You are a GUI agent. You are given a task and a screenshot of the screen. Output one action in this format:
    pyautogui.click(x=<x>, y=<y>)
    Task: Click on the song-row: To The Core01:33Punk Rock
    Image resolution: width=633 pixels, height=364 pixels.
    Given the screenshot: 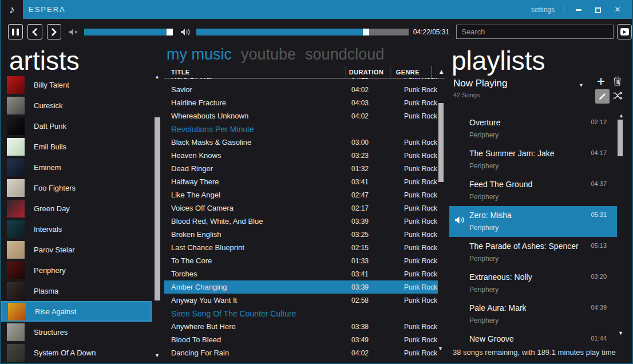 What is the action you would take?
    pyautogui.click(x=301, y=261)
    